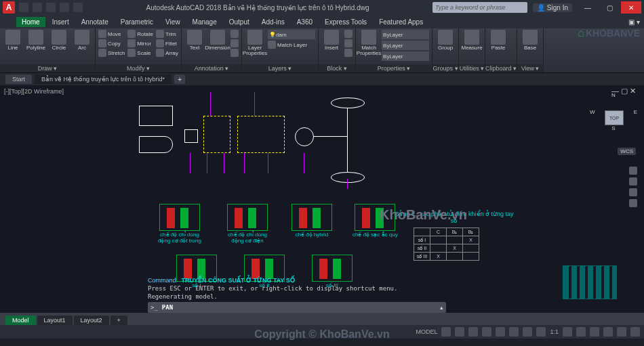  I want to click on mtext-icon, so click(235, 53).